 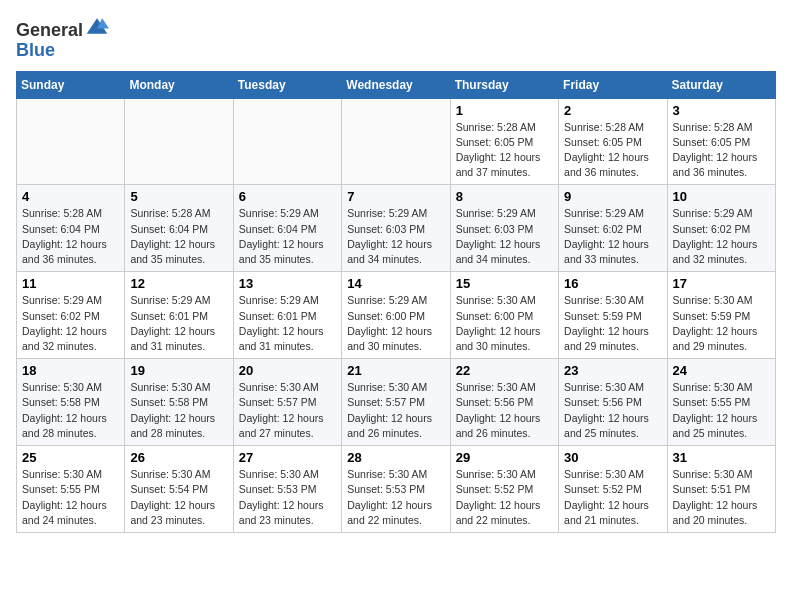 I want to click on day-number: 1, so click(x=504, y=110).